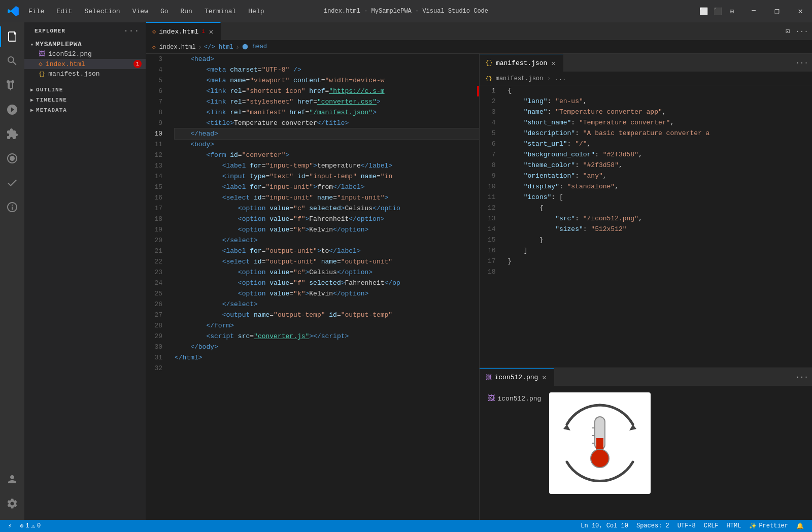 The width and height of the screenshot is (812, 532). Describe the element at coordinates (12, 158) in the screenshot. I see `activity-remote` at that location.